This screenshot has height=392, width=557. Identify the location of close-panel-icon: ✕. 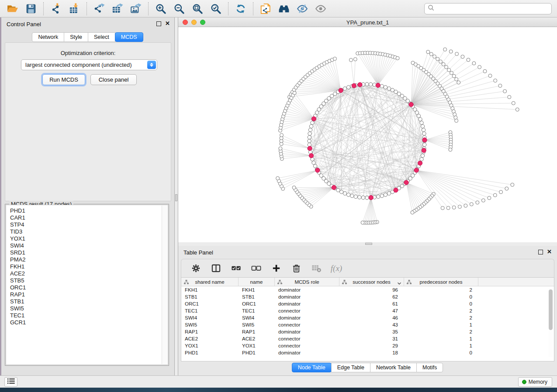
(550, 252).